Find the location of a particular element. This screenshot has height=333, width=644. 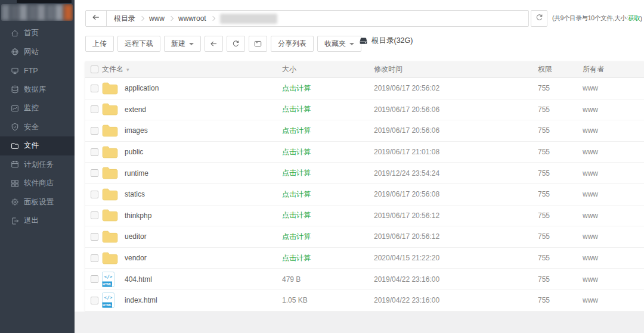

breadcrumb-back-button is located at coordinates (97, 18).